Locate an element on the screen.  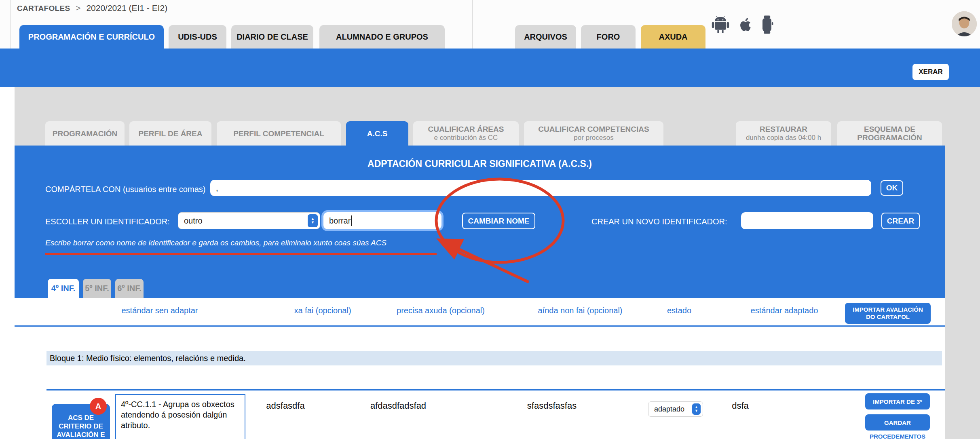
acs-panel-title: ADPTACIÓN CURRICULAR SIGNIFICATIVA (A.C.… is located at coordinates (479, 164).